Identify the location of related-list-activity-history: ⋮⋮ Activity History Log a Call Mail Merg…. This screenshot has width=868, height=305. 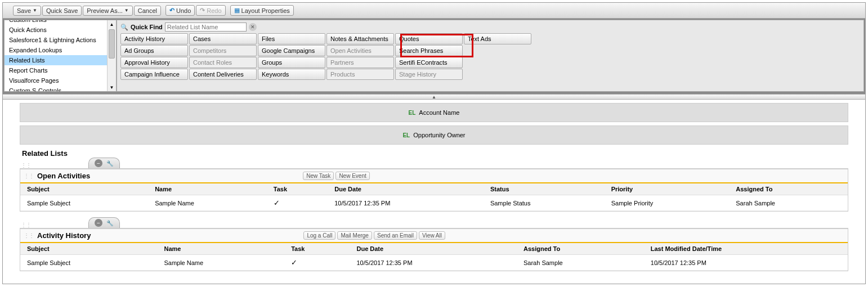
(434, 250).